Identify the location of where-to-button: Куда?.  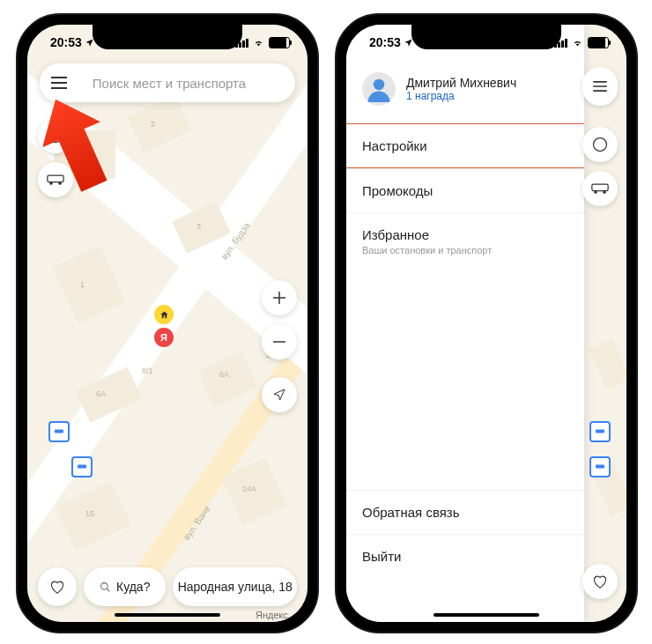
(125, 587).